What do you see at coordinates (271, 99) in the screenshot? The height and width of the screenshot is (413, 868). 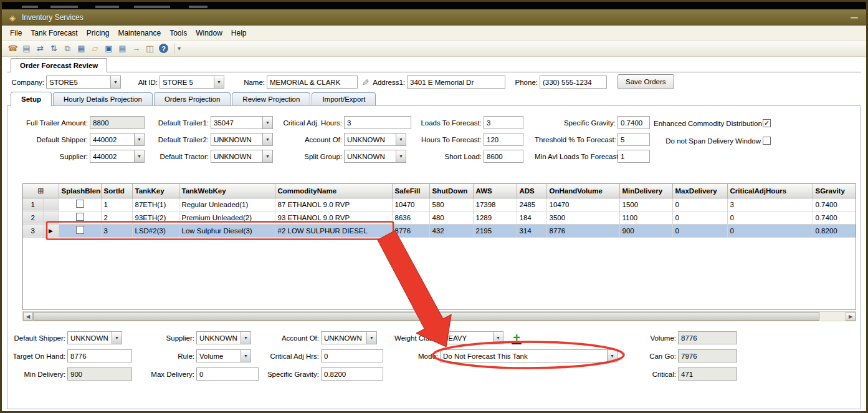 I see `tab-review-projection: Review Projection` at bounding box center [271, 99].